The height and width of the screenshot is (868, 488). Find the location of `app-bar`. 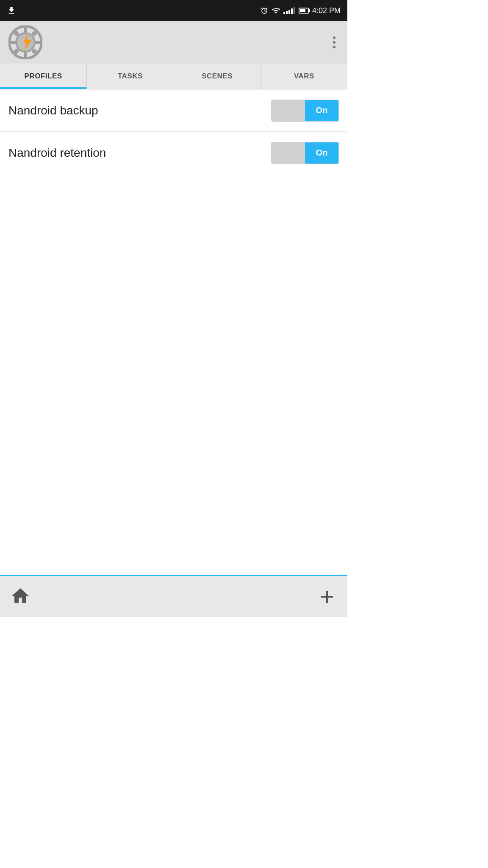

app-bar is located at coordinates (174, 42).